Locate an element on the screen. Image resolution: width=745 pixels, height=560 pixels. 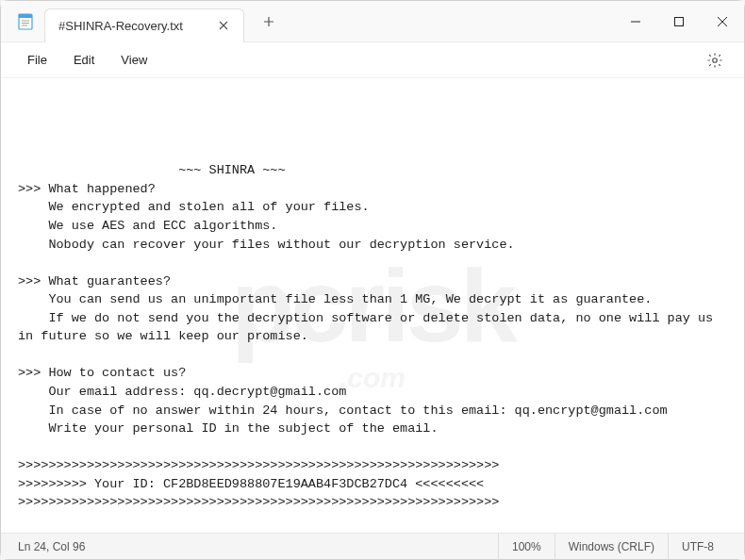
menubar: File Edit View is located at coordinates (372, 60).